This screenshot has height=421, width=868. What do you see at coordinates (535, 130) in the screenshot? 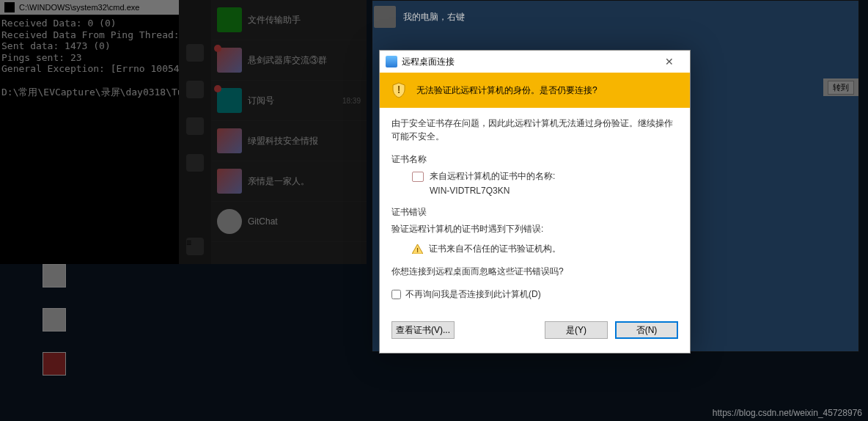
I see `dialog-paragraph: 由于安全证书存在问题，因此此远程计算机无法通过身份验证。继续操作可能不安全。` at bounding box center [535, 130].